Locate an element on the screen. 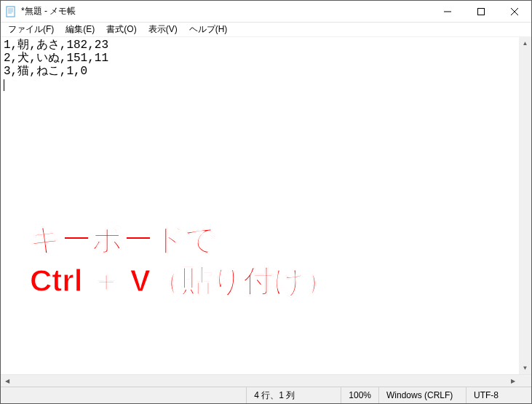 The height and width of the screenshot is (404, 532). text-cursor is located at coordinates (4, 85).